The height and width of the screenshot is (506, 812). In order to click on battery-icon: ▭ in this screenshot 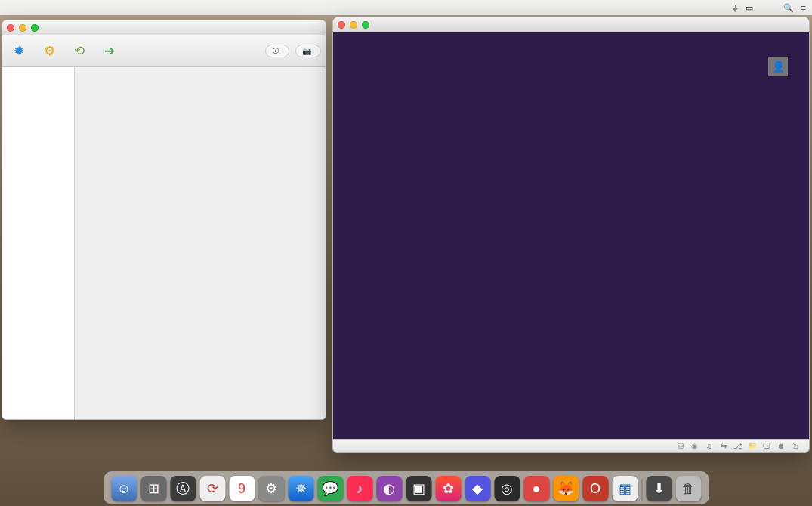, I will do `click(749, 8)`.